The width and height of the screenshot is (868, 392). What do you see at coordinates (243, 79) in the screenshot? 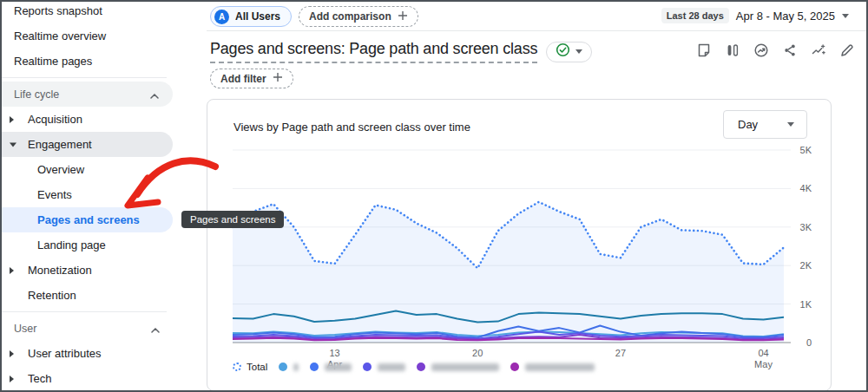
I see `add-filter-label: Add filter` at bounding box center [243, 79].